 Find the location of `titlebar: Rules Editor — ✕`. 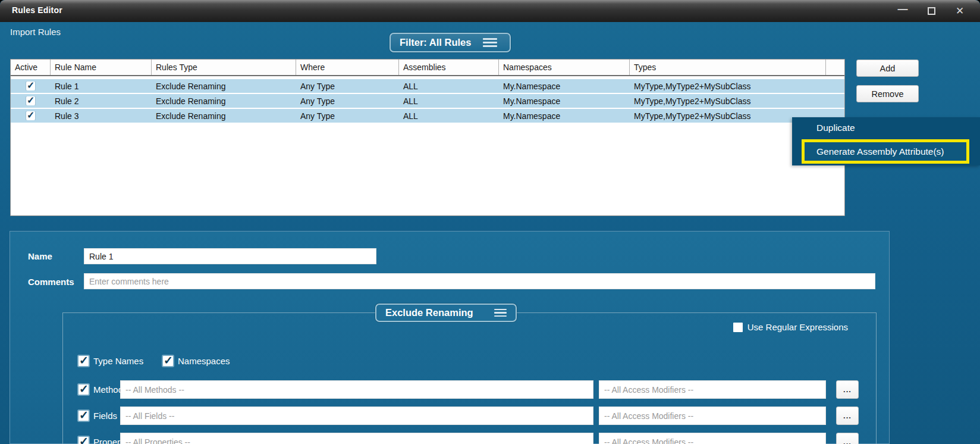

titlebar: Rules Editor — ✕ is located at coordinates (490, 11).